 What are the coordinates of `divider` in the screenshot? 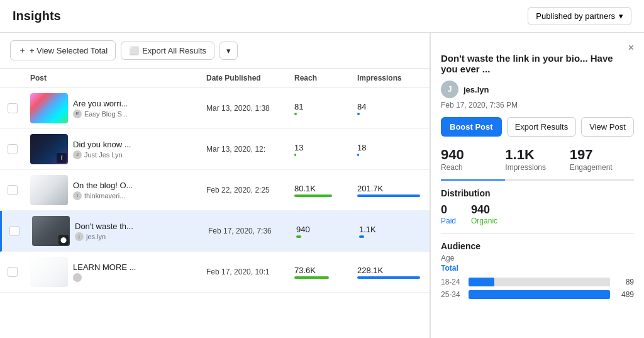 It's located at (537, 233).